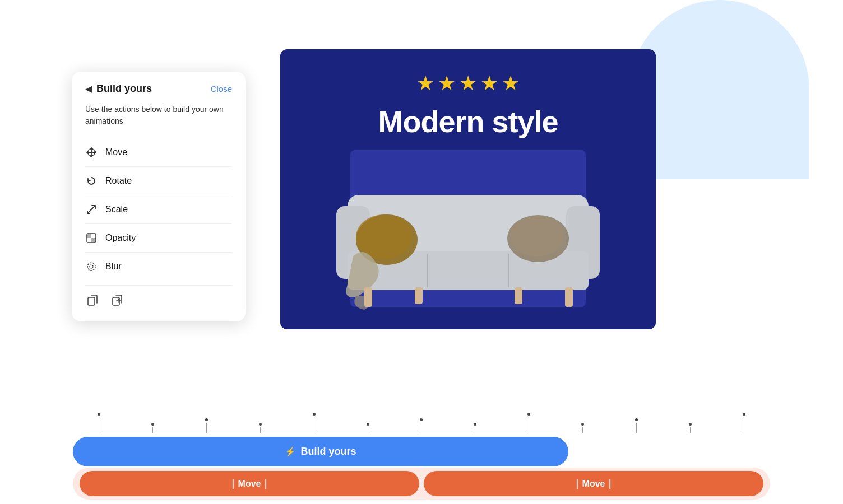 This screenshot has height=504, width=843. What do you see at coordinates (91, 238) in the screenshot?
I see `opacity-icon` at bounding box center [91, 238].